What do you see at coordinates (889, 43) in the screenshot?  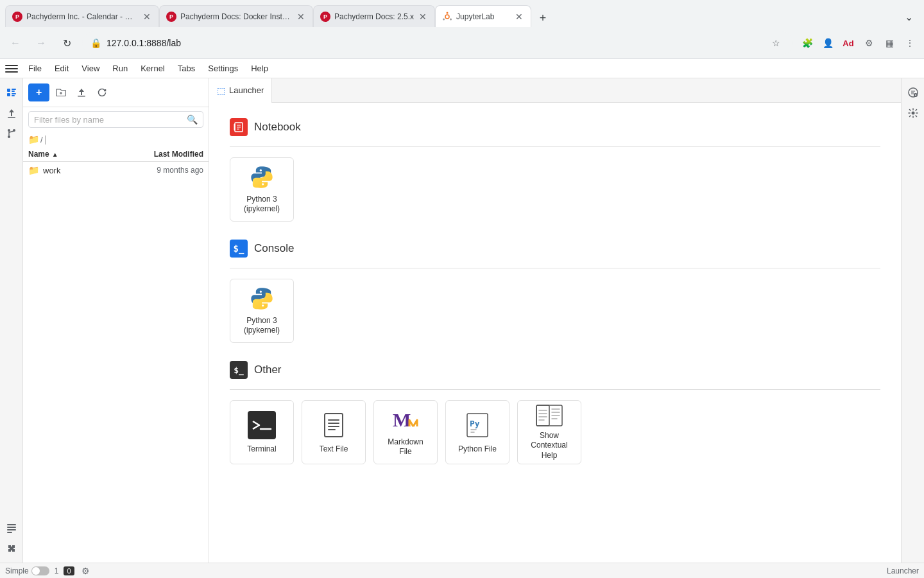 I see `sidebar-icon: ▦` at bounding box center [889, 43].